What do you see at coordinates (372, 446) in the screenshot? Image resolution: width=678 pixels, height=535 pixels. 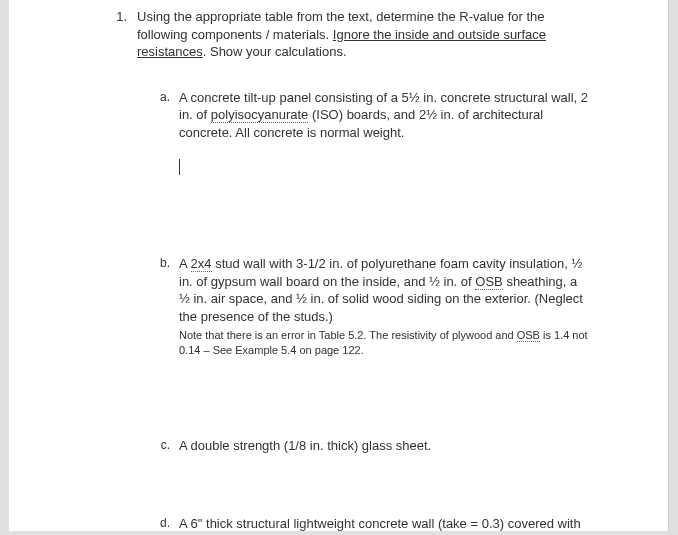 I see `sub-item-c: c. A double strength (1/8 in. thick) gla…` at bounding box center [372, 446].